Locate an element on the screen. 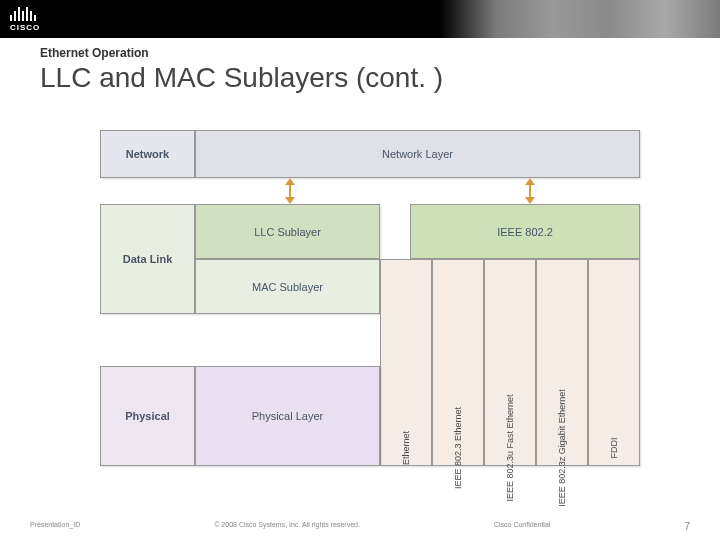 The height and width of the screenshot is (540, 720). column-8023u: IEEE 802.3u Fast Ethernet is located at coordinates (510, 362).